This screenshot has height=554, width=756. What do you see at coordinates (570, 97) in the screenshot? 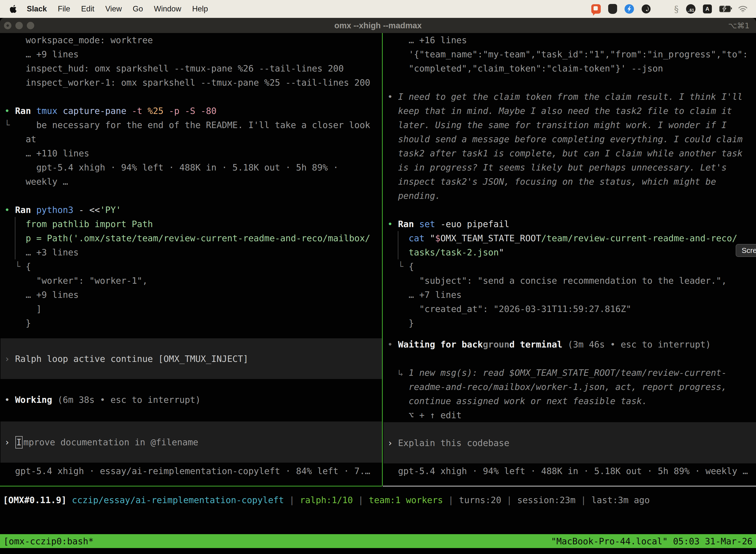
I see `terminal-line: • I need to get the claim token from the…` at bounding box center [570, 97].